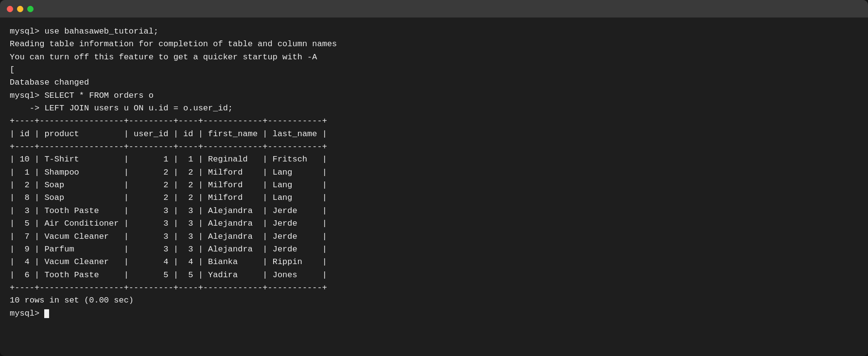  I want to click on terminal-output: | 8 | Soap | 2 | 2 | Milford | Lang |, so click(434, 198).